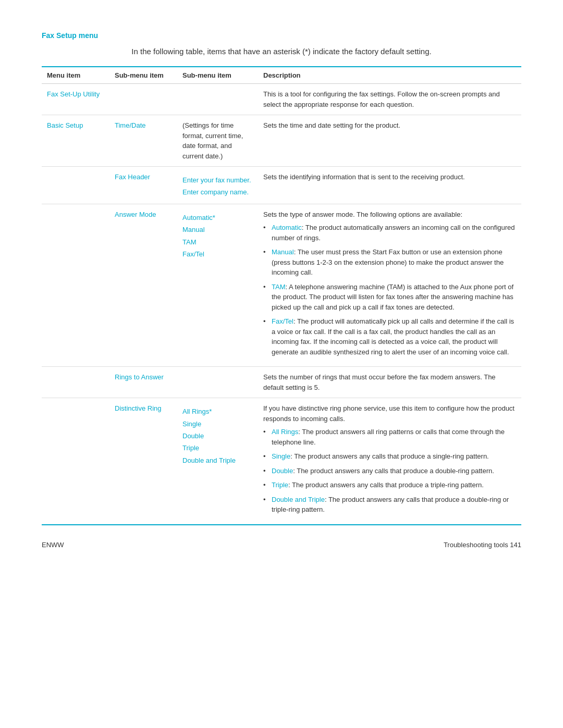  What do you see at coordinates (53, 545) in the screenshot?
I see `footer-left: ENWW` at bounding box center [53, 545].